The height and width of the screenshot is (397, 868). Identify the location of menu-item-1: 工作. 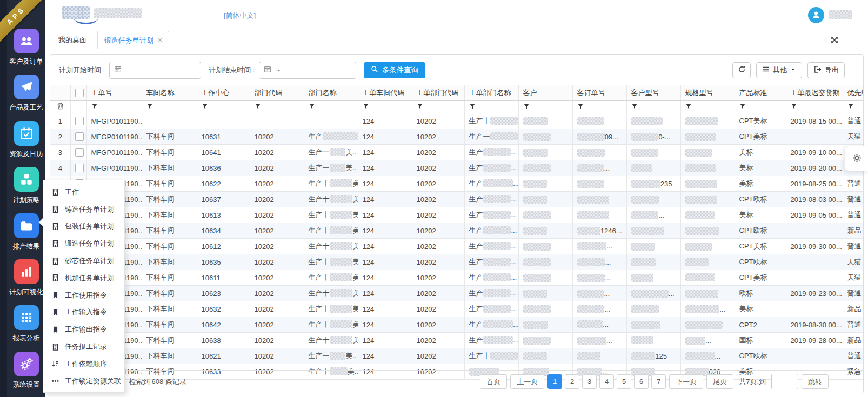
(84, 192).